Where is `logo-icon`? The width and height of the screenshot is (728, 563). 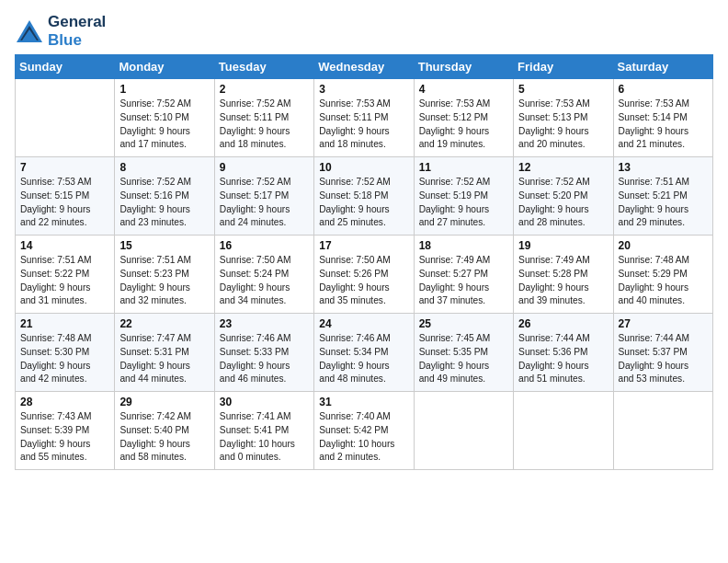 logo-icon is located at coordinates (29, 31).